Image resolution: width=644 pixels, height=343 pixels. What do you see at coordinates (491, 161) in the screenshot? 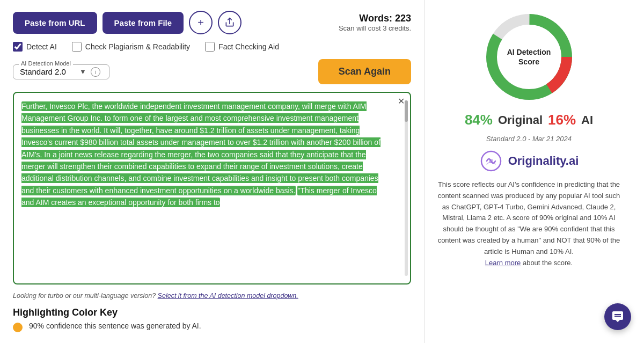
I see `originality-logo-icon` at bounding box center [491, 161].